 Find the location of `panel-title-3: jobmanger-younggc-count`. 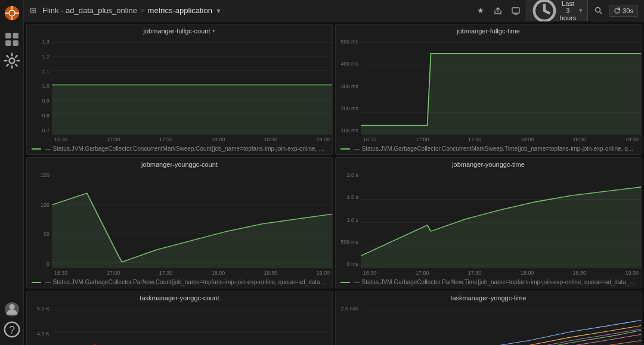

panel-title-3: jobmanger-younggc-count is located at coordinates (179, 164).